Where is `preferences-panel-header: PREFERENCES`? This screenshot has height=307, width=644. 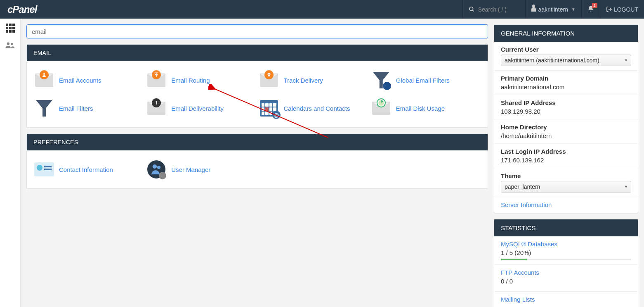 preferences-panel-header: PREFERENCES is located at coordinates (257, 142).